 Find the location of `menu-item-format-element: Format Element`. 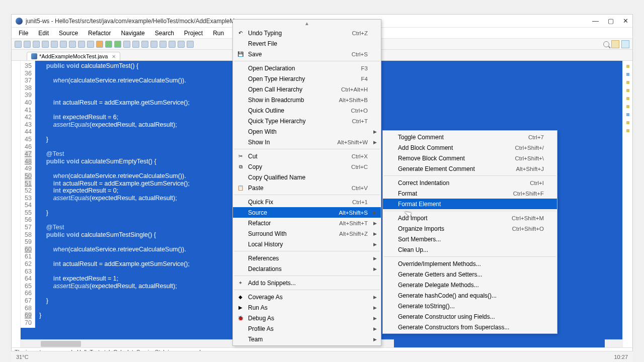

menu-item-format-element: Format Element is located at coordinates (470, 204).